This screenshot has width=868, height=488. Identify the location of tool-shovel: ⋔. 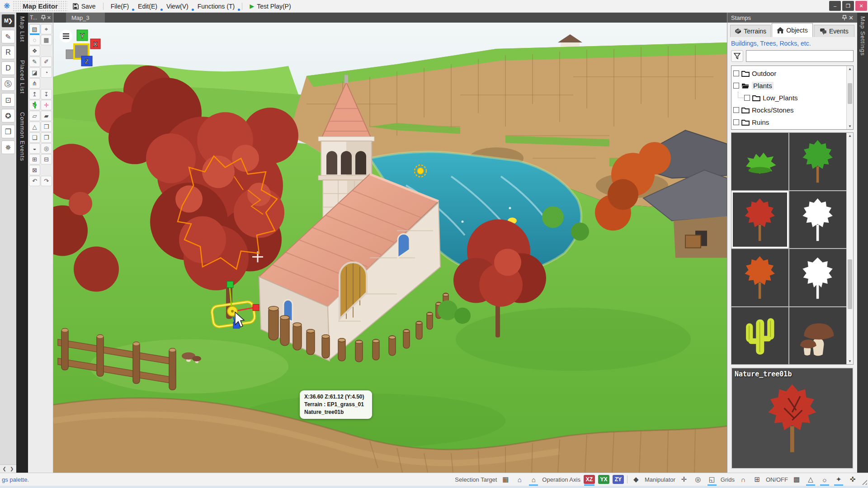
(34, 83).